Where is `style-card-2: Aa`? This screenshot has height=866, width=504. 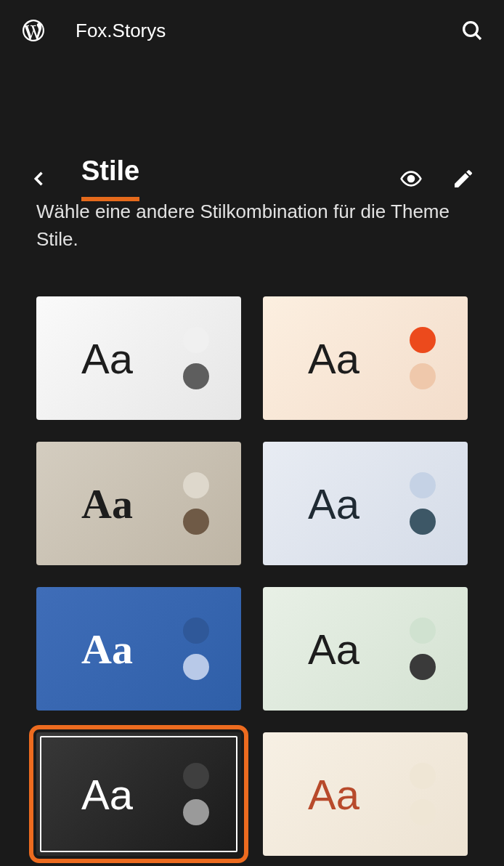 style-card-2: Aa is located at coordinates (139, 503).